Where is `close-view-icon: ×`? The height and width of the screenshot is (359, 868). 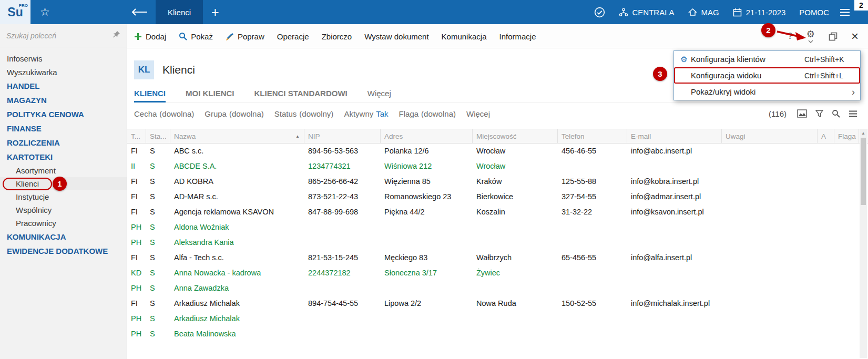
close-view-icon: × is located at coordinates (855, 36).